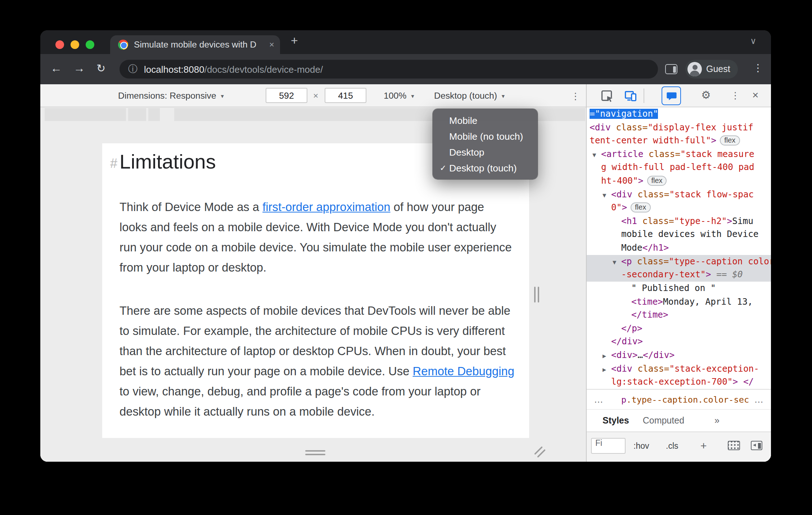  I want to click on sidebar-tab-computed: Computed, so click(664, 421).